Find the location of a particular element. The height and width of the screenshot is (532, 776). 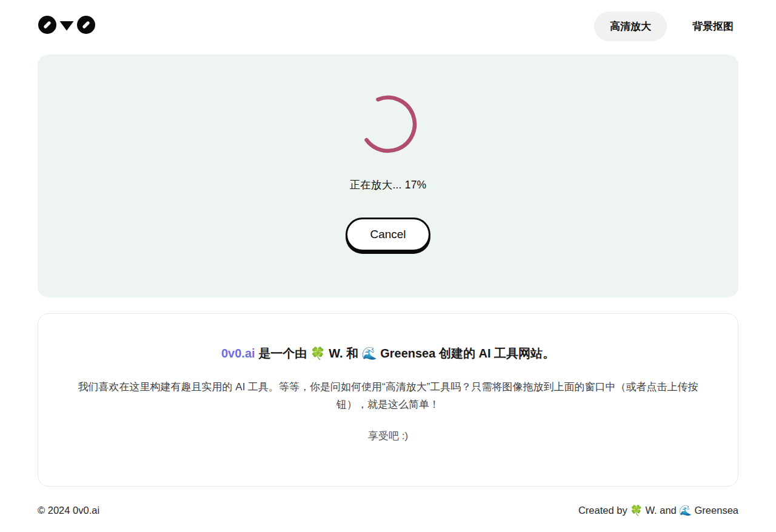

progress-status-text: 正在放大... 17% is located at coordinates (388, 185).